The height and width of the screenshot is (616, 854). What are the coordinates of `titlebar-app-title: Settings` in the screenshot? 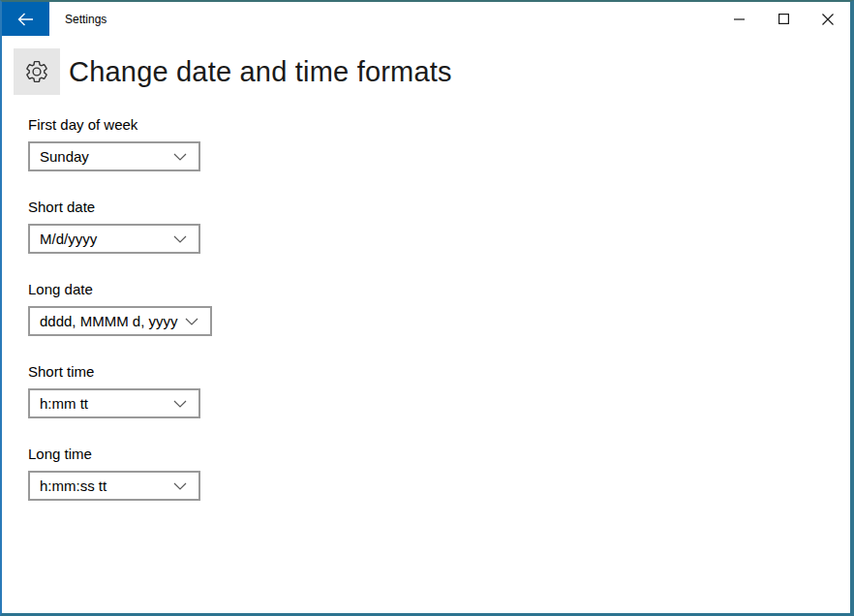 It's located at (85, 19).